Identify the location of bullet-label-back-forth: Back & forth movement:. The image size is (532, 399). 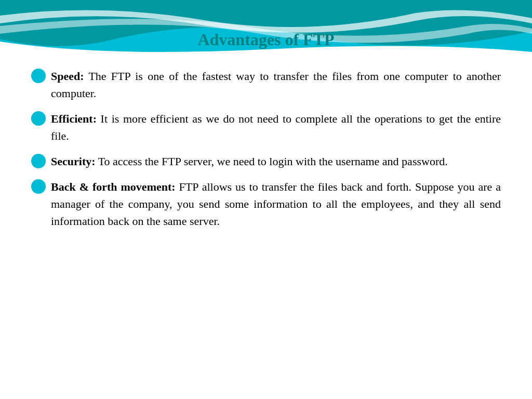
(113, 187).